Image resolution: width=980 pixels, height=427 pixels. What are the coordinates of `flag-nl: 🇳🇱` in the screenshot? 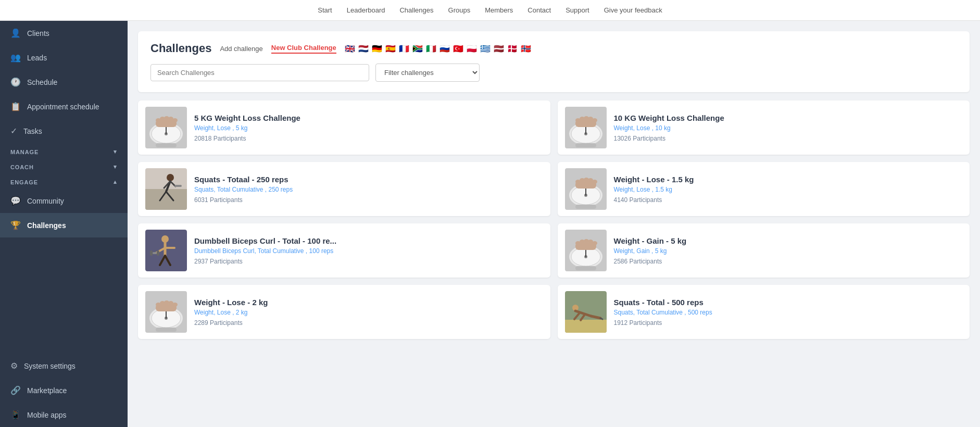 It's located at (364, 49).